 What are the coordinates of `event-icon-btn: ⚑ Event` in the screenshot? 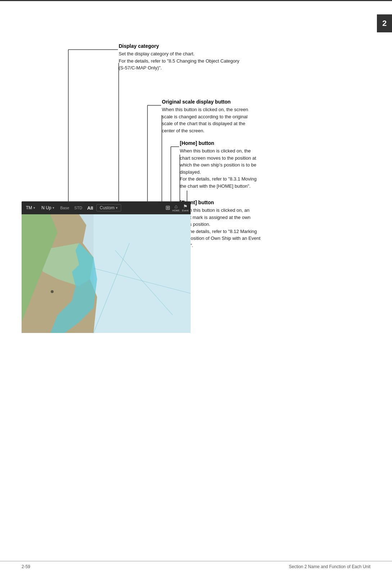 It's located at (185, 208).